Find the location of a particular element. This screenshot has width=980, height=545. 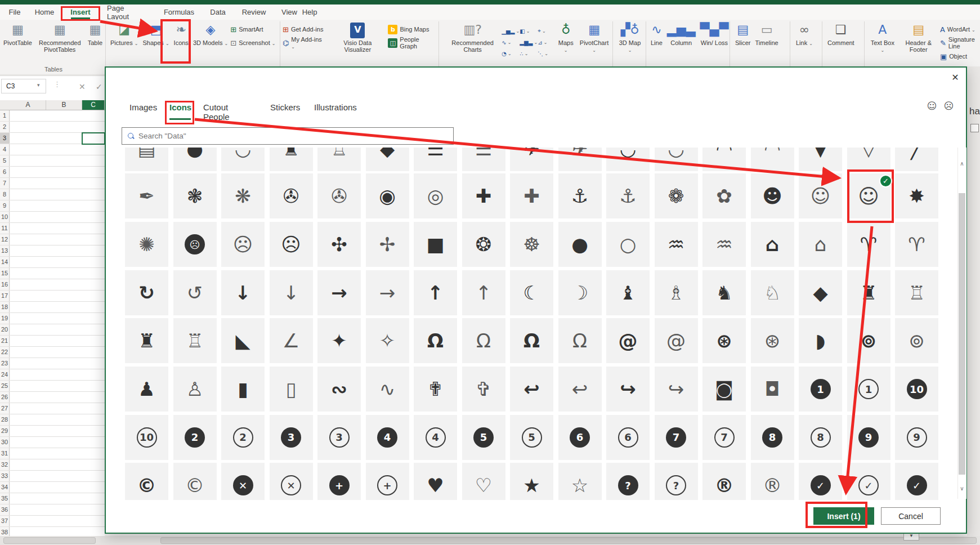

icon-cell-ant-filled: ✣ is located at coordinates (339, 244).